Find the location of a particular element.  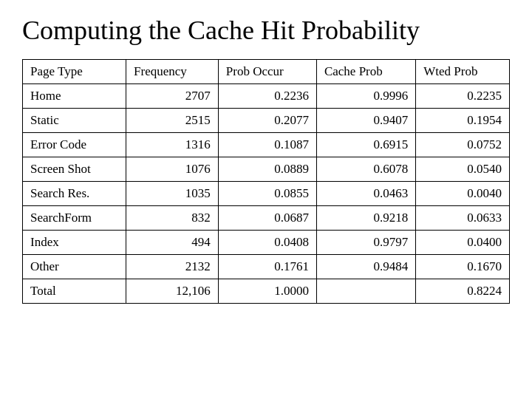

table-cell-6-1: 494 is located at coordinates (173, 242).